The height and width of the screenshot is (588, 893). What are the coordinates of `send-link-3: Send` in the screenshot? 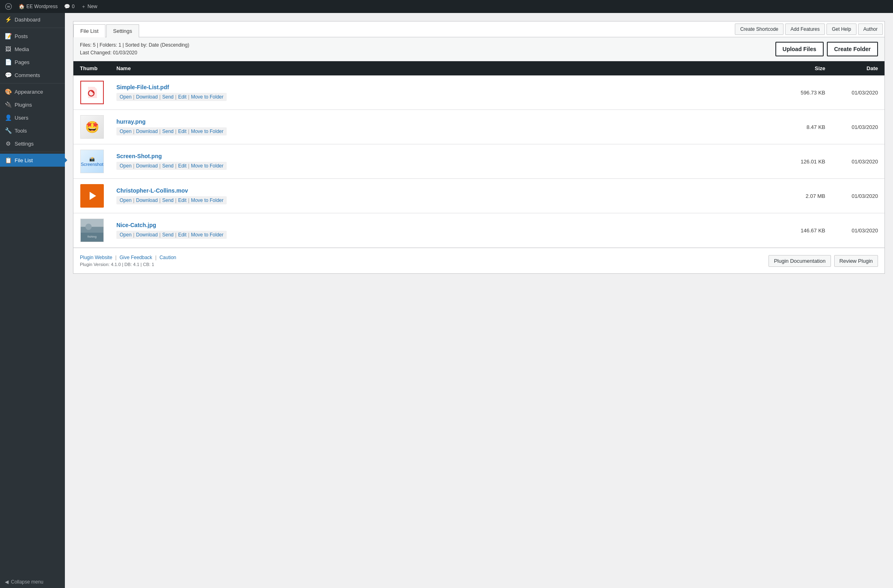 It's located at (168, 166).